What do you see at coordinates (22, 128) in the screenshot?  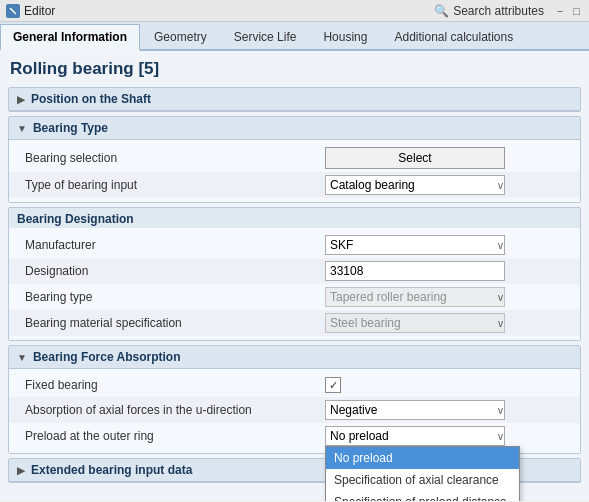 I see `collapse-arrow-bearing-type: ▼` at bounding box center [22, 128].